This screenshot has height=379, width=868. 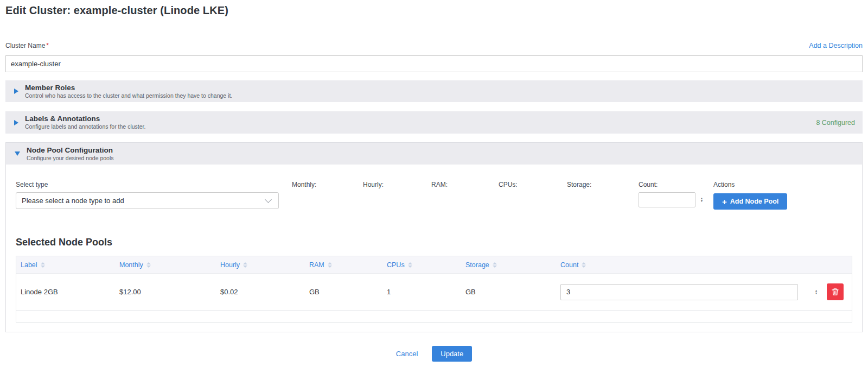 What do you see at coordinates (420, 127) in the screenshot?
I see `labels-annotations-subtitle: Configure labels and annotations for the…` at bounding box center [420, 127].